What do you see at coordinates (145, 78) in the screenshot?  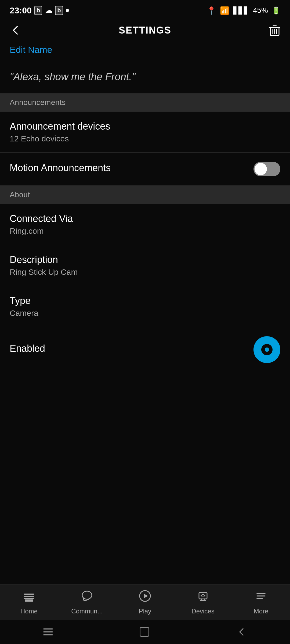 I see `voice-command-text: "Alexa, show me the Front."` at bounding box center [145, 78].